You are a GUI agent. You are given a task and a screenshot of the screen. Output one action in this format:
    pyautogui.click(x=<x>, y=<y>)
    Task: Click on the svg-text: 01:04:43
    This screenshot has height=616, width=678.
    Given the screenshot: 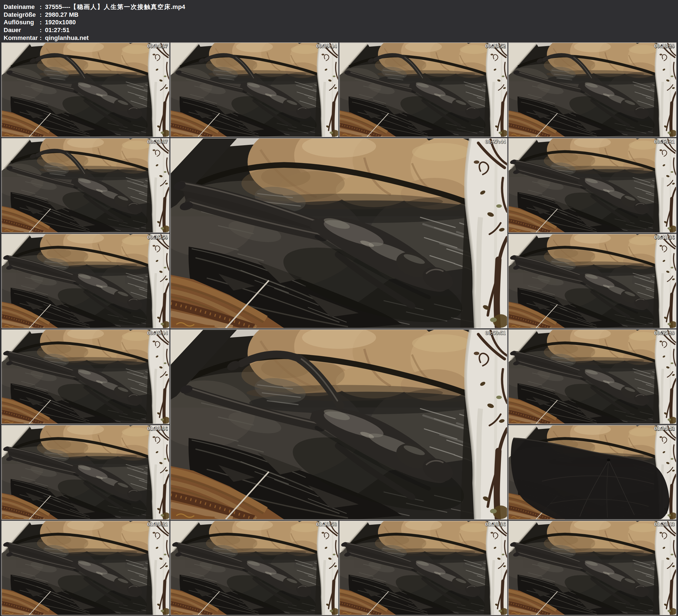 What is the action you would take?
    pyautogui.click(x=665, y=428)
    